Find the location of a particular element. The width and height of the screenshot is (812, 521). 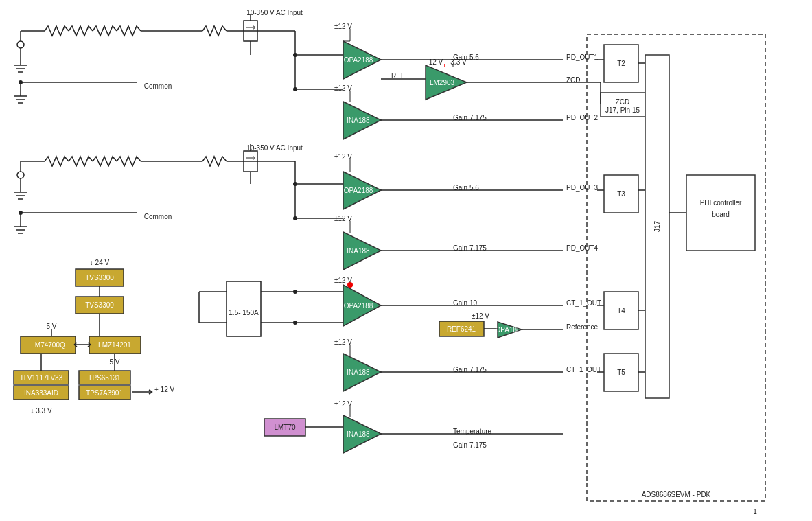

v5-input-label: 5 V is located at coordinates (51, 327).